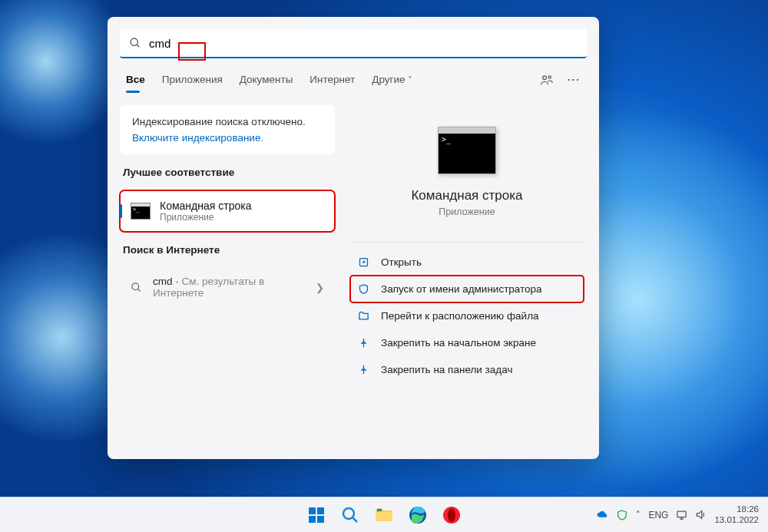 The image size is (768, 532). Describe the element at coordinates (266, 80) in the screenshot. I see `tab-documents: Документы` at that location.